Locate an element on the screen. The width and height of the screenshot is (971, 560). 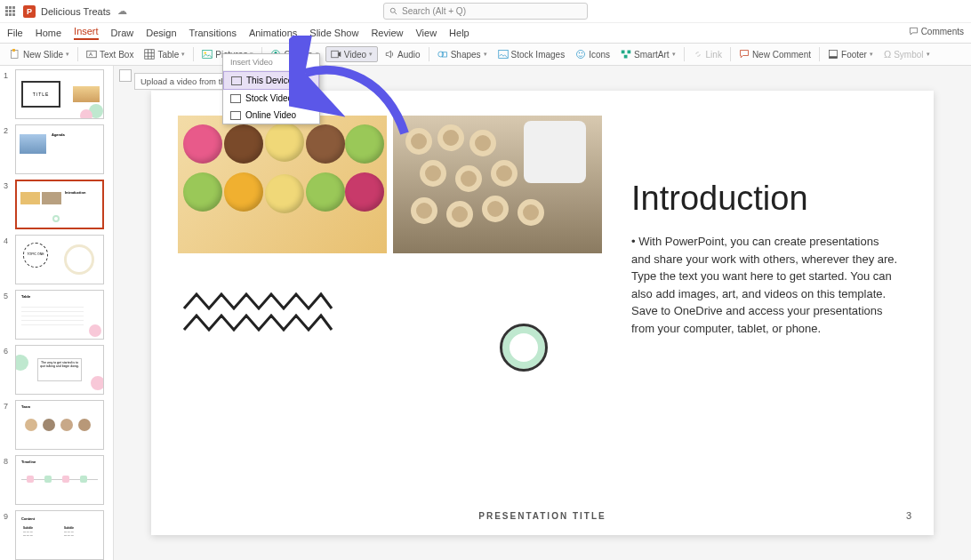
dropdown-header: Insert Video is located at coordinates (271, 62).